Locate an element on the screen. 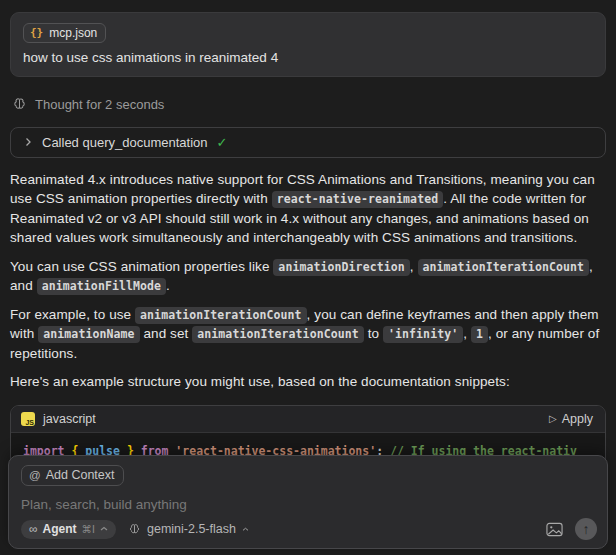  user-message-text: how to use css animations in reanimated … is located at coordinates (308, 58).